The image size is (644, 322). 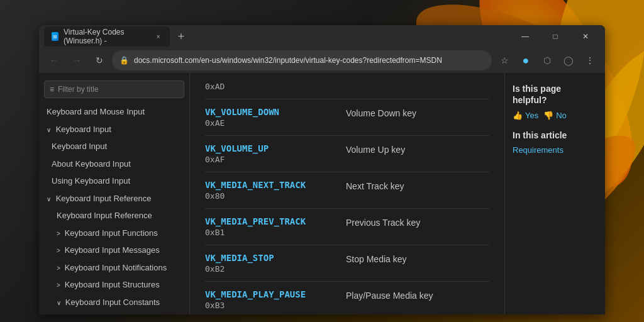 I want to click on menu-button: ⋮, so click(x=590, y=60).